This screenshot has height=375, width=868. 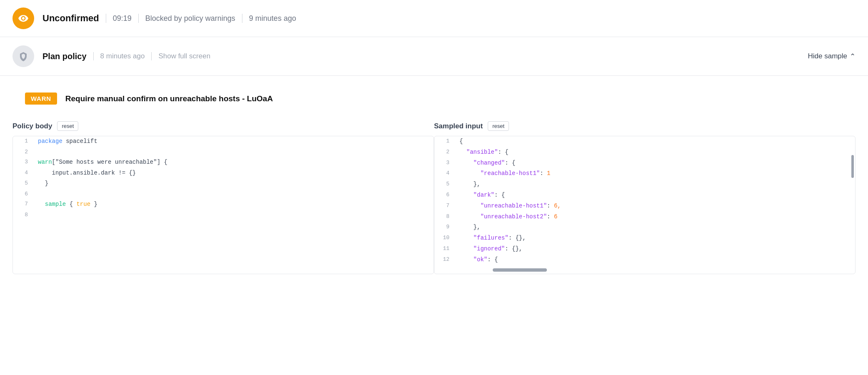 What do you see at coordinates (272, 18) in the screenshot?
I see `header-ago: 9 minutes ago` at bounding box center [272, 18].